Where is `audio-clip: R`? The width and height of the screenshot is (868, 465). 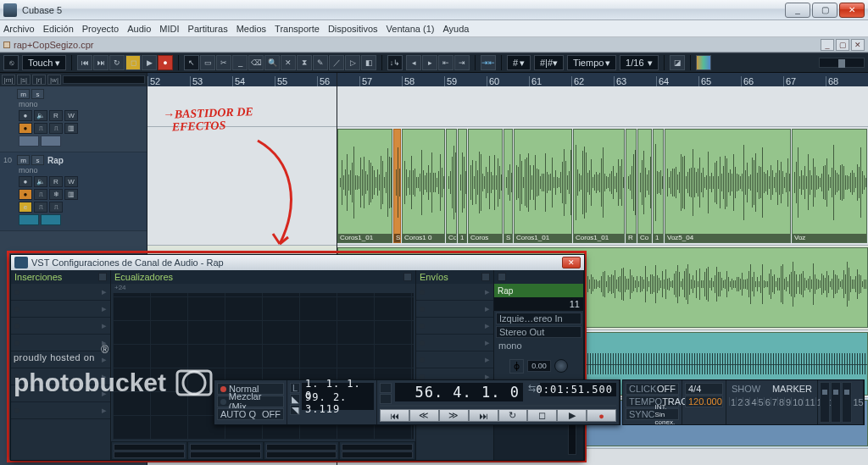 audio-clip: R is located at coordinates (631, 186).